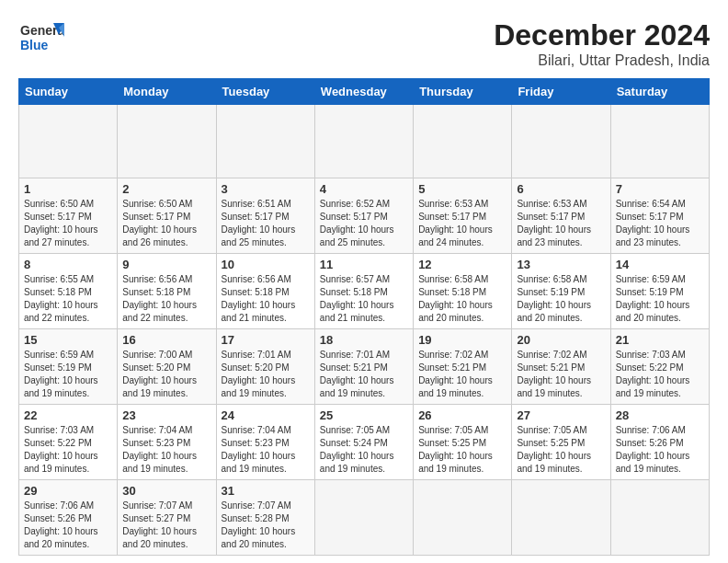 The image size is (728, 563). I want to click on day-number: 19, so click(462, 340).